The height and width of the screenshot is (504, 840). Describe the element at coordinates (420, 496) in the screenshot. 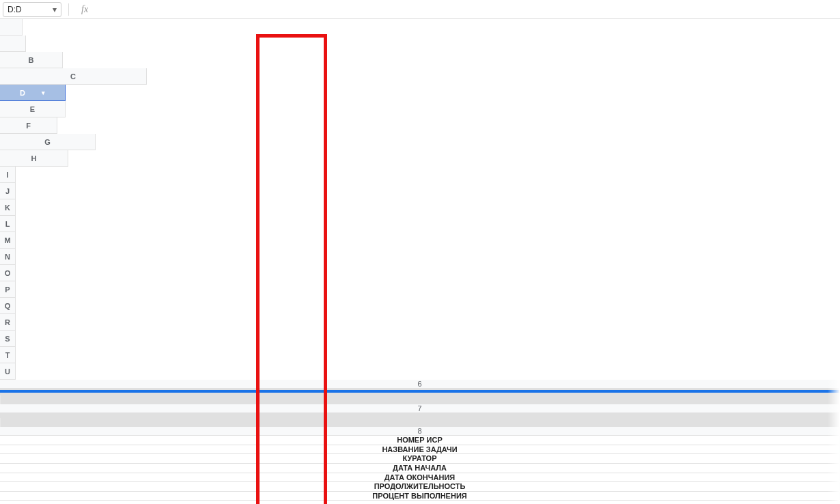

I see `header-percent: ПРОЦЕНТ ВЫПОЛНЕНИЯ` at that location.